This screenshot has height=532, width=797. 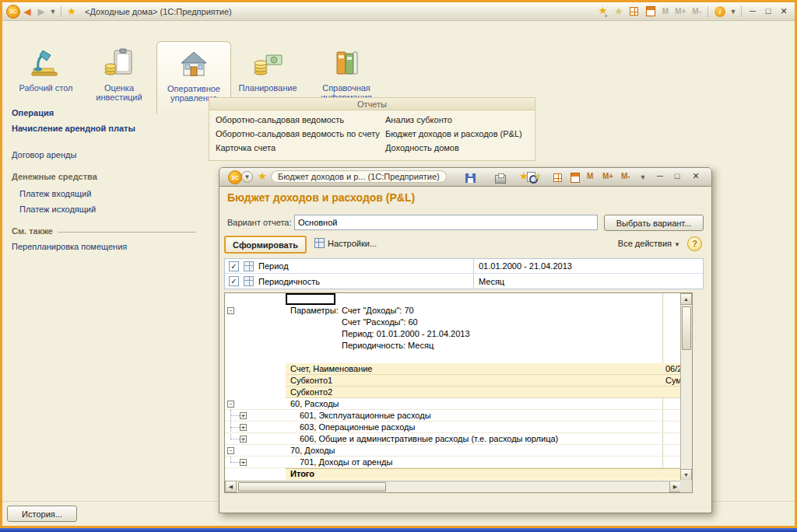 What do you see at coordinates (460, 134) in the screenshot?
I see `report-link-pnl-budget: Бюджет доходов и расходов (P&L)` at bounding box center [460, 134].